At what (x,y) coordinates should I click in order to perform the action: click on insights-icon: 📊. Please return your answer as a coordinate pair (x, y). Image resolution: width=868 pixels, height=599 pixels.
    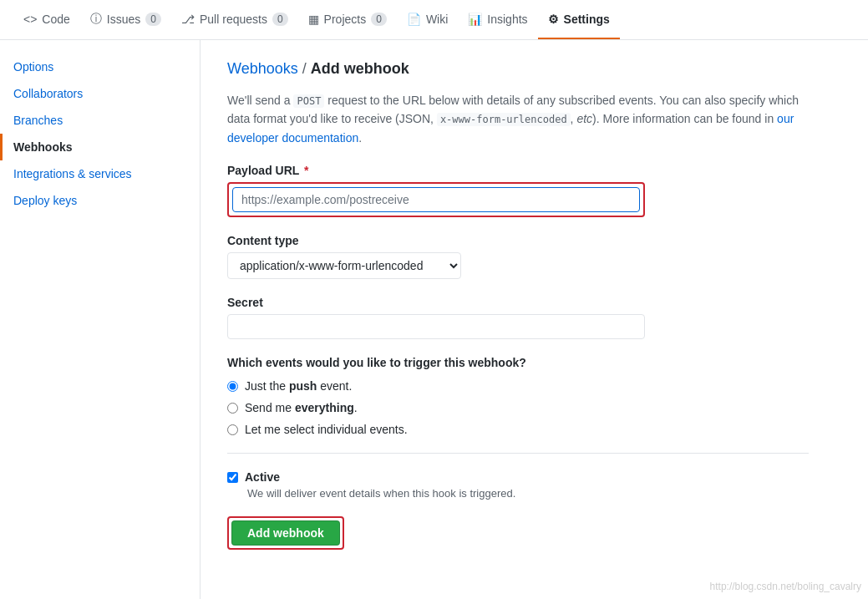
    Looking at the image, I should click on (475, 19).